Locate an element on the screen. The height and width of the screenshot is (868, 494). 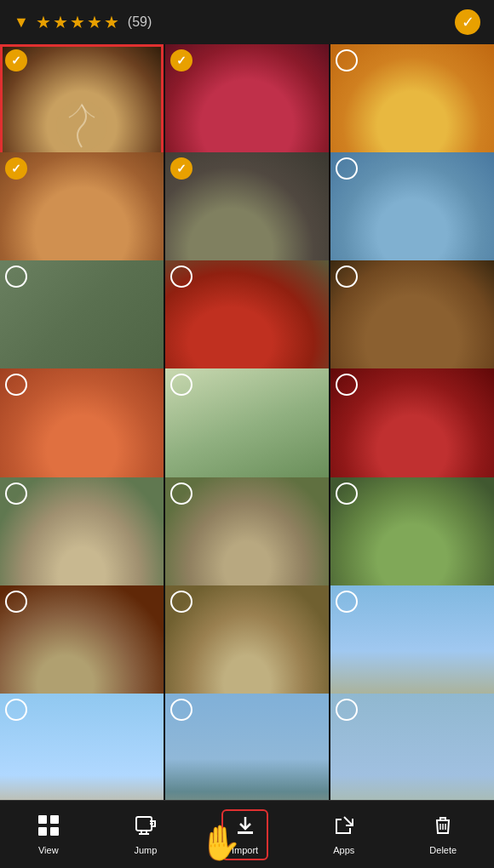
review-count: (59) is located at coordinates (140, 22).